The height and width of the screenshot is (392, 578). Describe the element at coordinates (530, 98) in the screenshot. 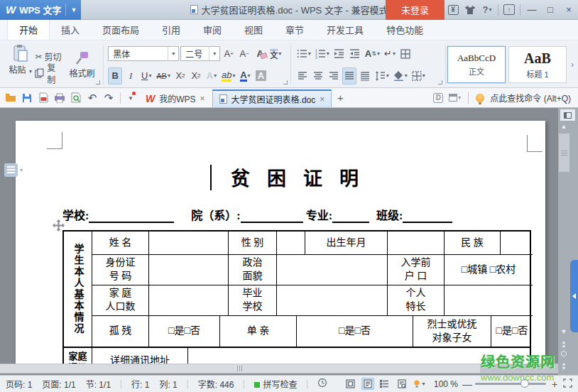

I see `find-command-hint: 点此查找命令 (Alt+Q)` at that location.